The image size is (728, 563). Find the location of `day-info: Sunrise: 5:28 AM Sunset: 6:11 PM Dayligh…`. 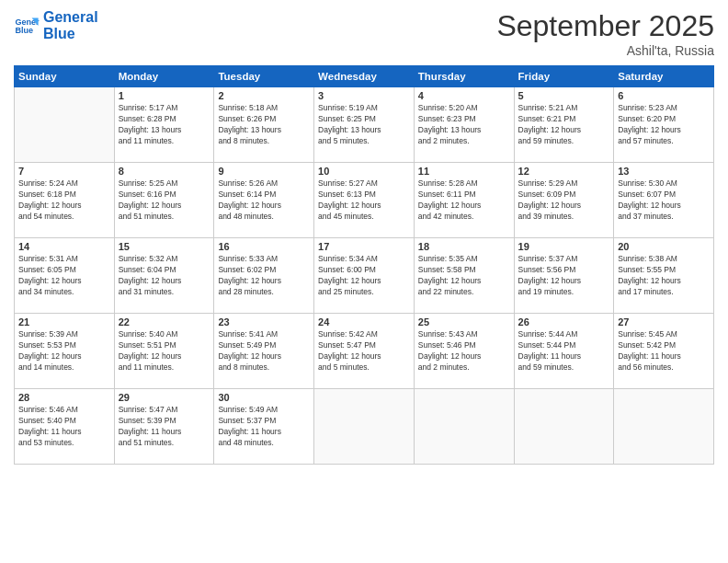

day-info: Sunrise: 5:28 AM Sunset: 6:11 PM Dayligh… is located at coordinates (464, 201).